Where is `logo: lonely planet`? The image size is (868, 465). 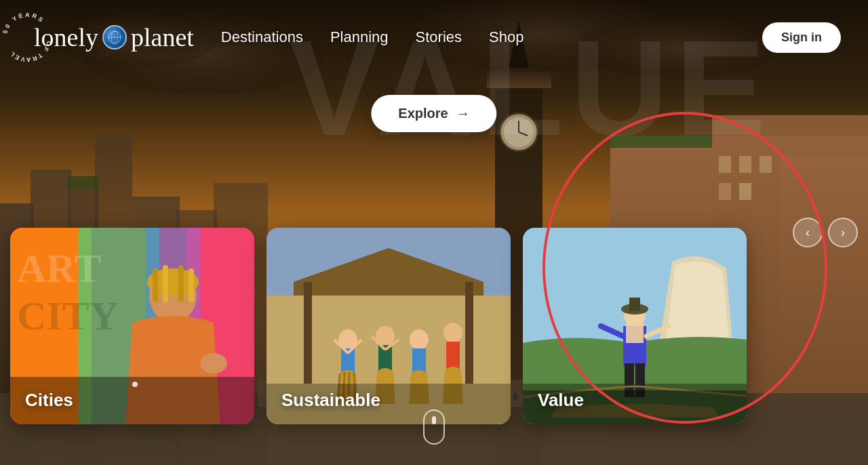 logo: lonely planet is located at coordinates (114, 37).